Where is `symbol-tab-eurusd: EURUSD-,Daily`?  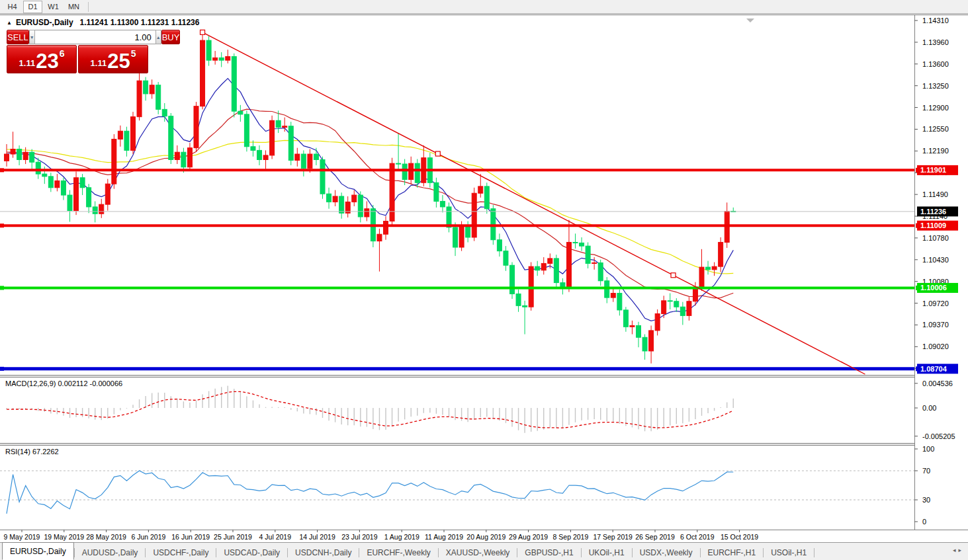
symbol-tab-eurusd: EURUSD-,Daily is located at coordinates (38, 551).